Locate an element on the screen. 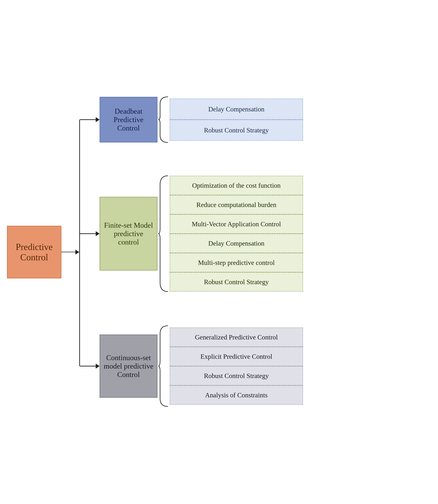 Image resolution: width=438 pixels, height=504 pixels. finite-items: Optimization of the cost function Reduce… is located at coordinates (236, 234).